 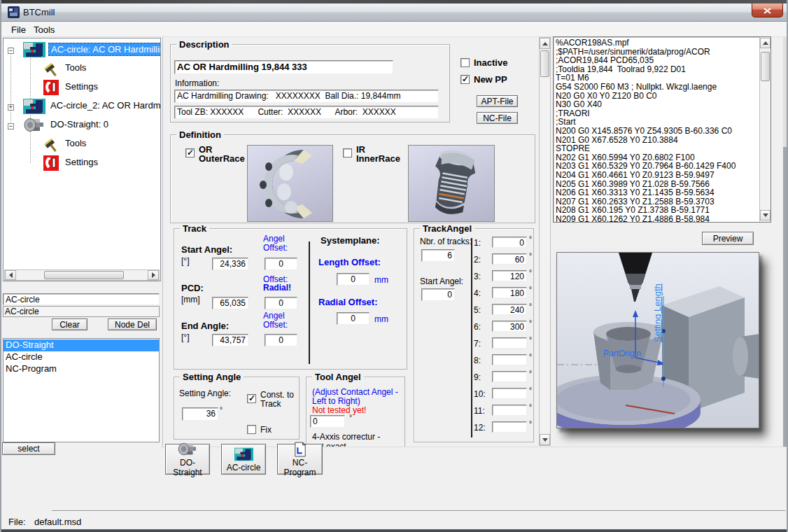 I want to click on trackangel-start-input: 0, so click(x=438, y=295).